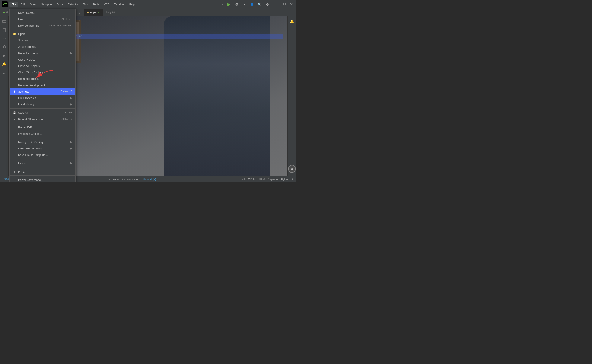 The image size is (592, 364). Describe the element at coordinates (267, 4) in the screenshot. I see `ide-settings-button: ⚙` at that location.